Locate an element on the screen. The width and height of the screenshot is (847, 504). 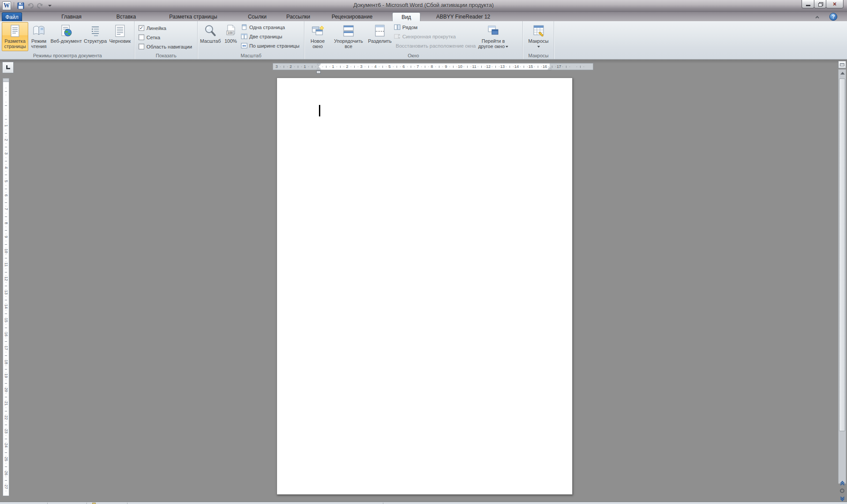
close-button: × is located at coordinates (835, 4).